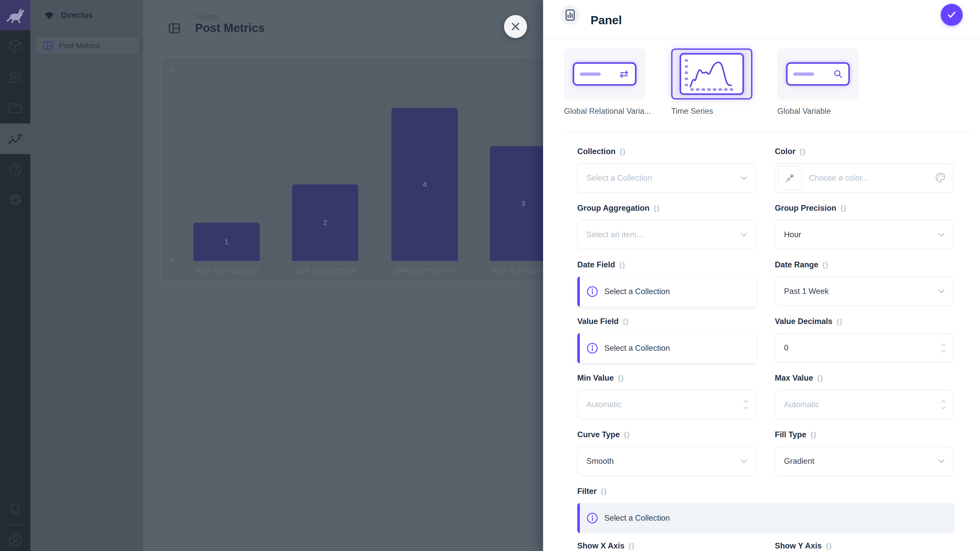  Describe the element at coordinates (667, 405) in the screenshot. I see `min-value-input: Automatic` at that location.